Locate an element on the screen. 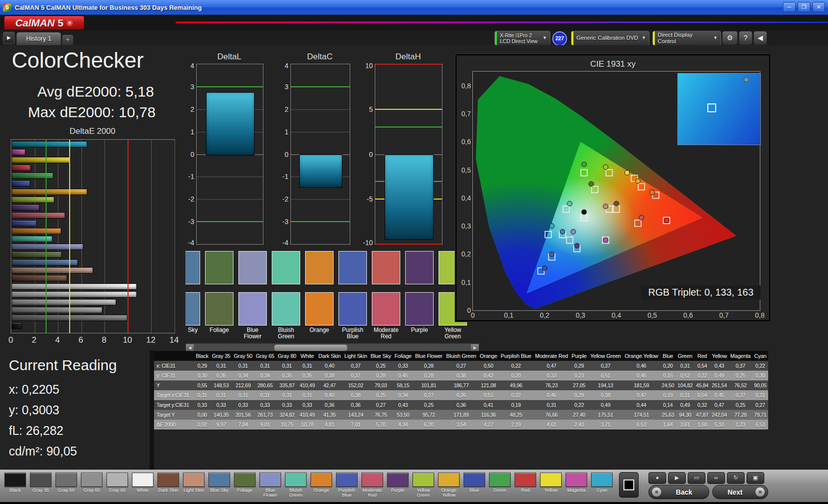 This screenshot has width=828, height=504. pattern-window-button is located at coordinates (629, 485).